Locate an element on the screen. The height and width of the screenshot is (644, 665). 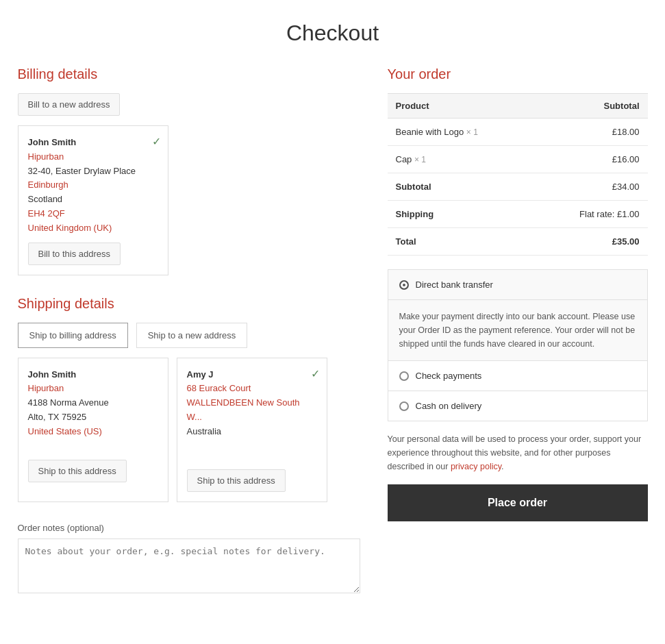
shipping-address-cards: John Smith Hipurban 4188 Norma Avenue Al… is located at coordinates (189, 430).